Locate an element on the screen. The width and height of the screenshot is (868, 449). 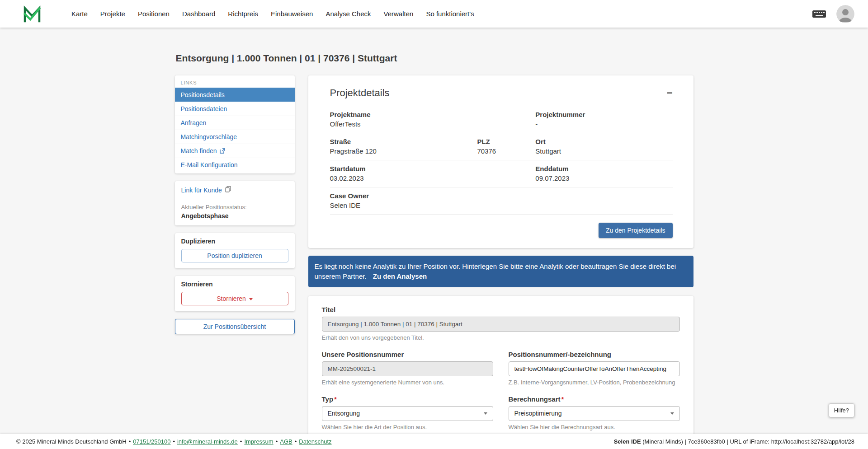
sidebar-item-label: Positionsdetails is located at coordinates (203, 95).